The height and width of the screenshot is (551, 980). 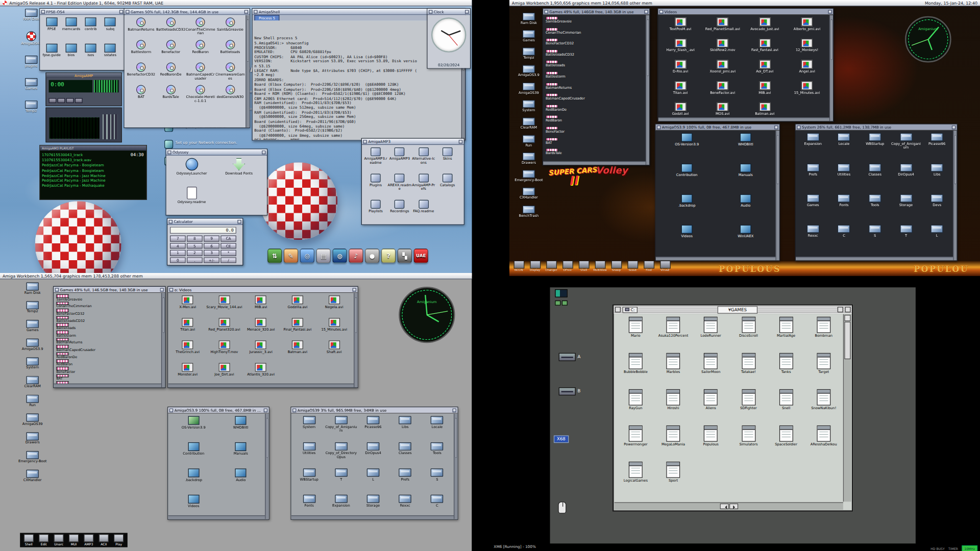 I want to click on calculator-key: 2, so click(x=195, y=253).